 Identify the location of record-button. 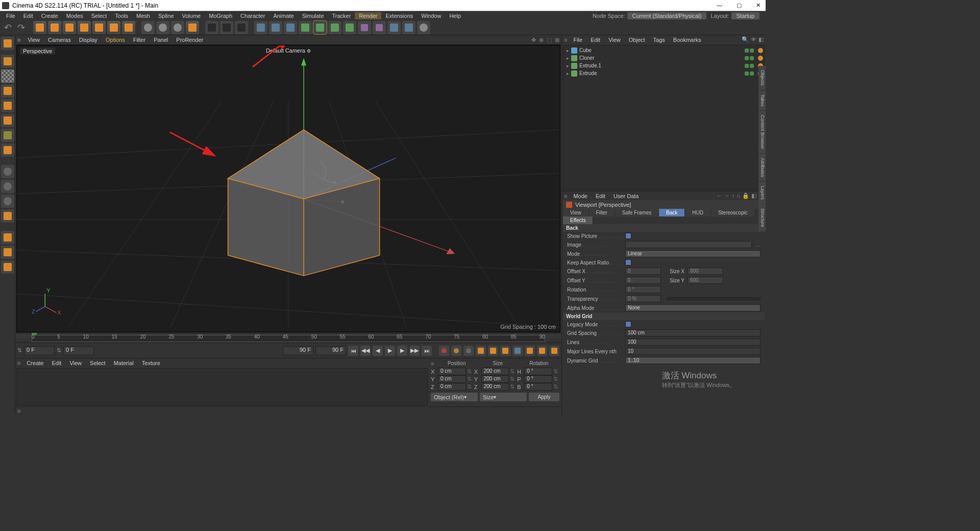
(444, 351).